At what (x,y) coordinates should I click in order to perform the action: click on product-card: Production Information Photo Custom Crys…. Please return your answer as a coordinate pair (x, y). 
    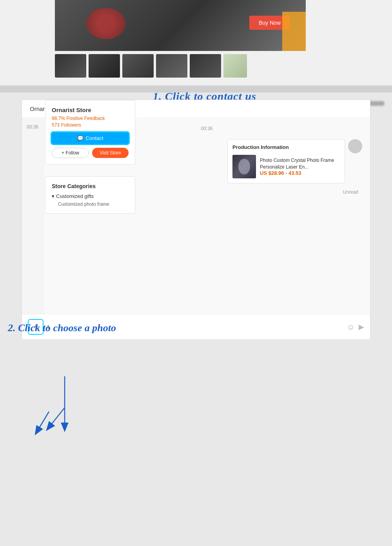
    Looking at the image, I should click on (286, 161).